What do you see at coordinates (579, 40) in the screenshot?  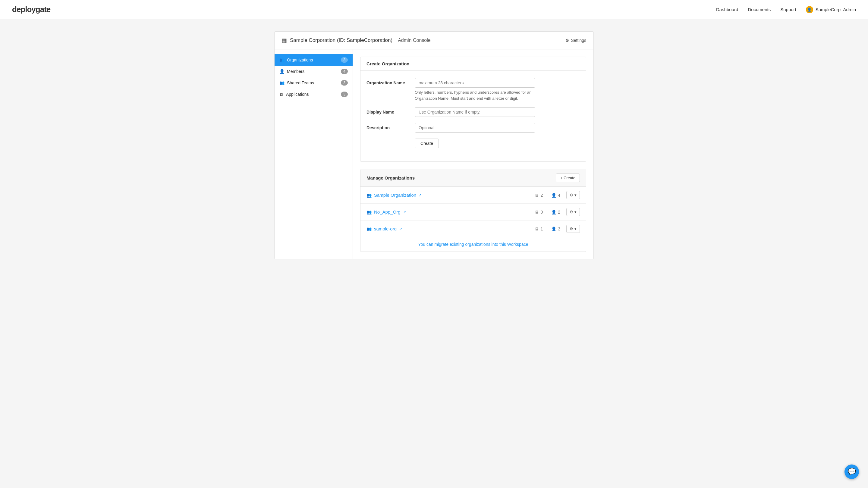 I see `settings-label: Settings` at bounding box center [579, 40].